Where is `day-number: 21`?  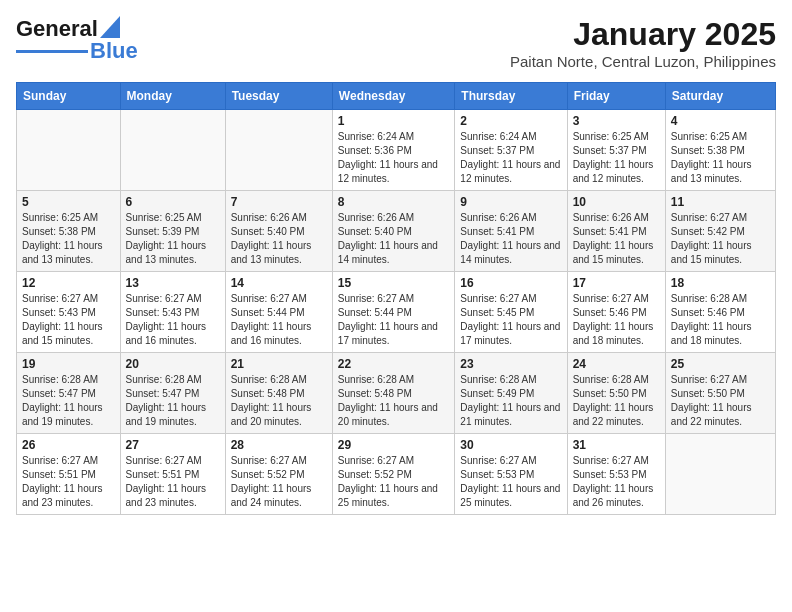
day-number: 21 is located at coordinates (279, 364).